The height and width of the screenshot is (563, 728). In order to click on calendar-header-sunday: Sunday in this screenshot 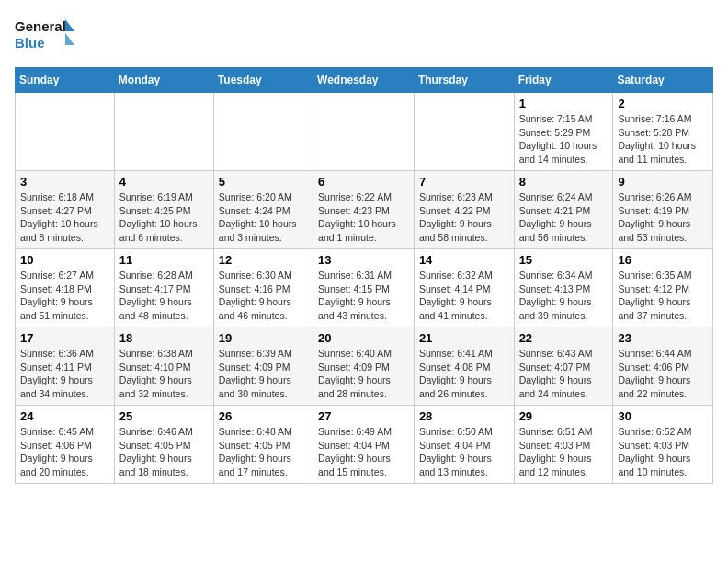, I will do `click(65, 81)`.